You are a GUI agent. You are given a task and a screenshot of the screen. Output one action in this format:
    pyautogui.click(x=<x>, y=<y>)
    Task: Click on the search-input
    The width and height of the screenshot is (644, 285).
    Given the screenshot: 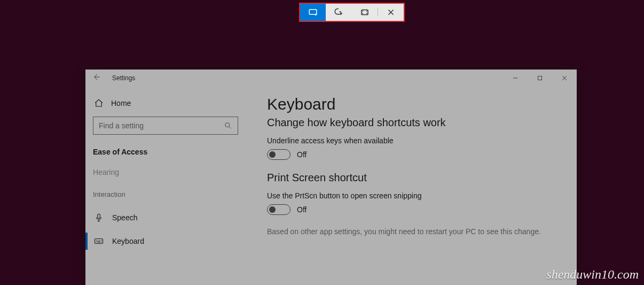 What is the action you would take?
    pyautogui.click(x=161, y=126)
    